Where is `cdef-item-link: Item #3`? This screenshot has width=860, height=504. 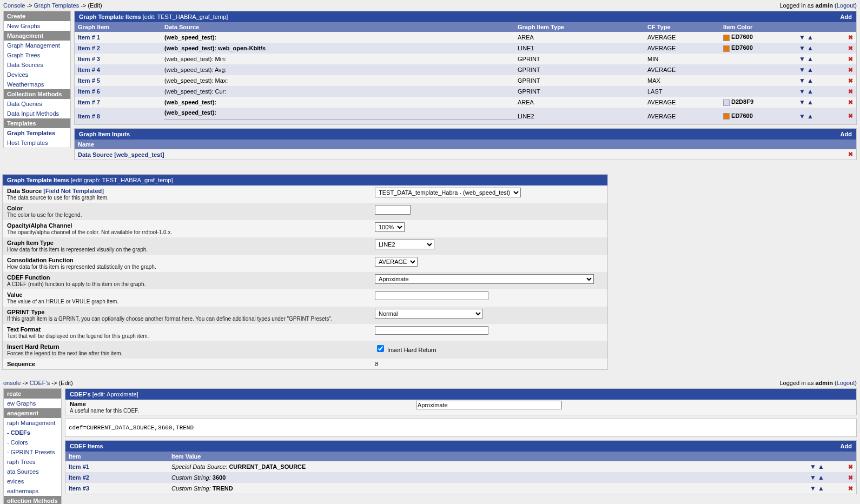 cdef-item-link: Item #3 is located at coordinates (79, 488).